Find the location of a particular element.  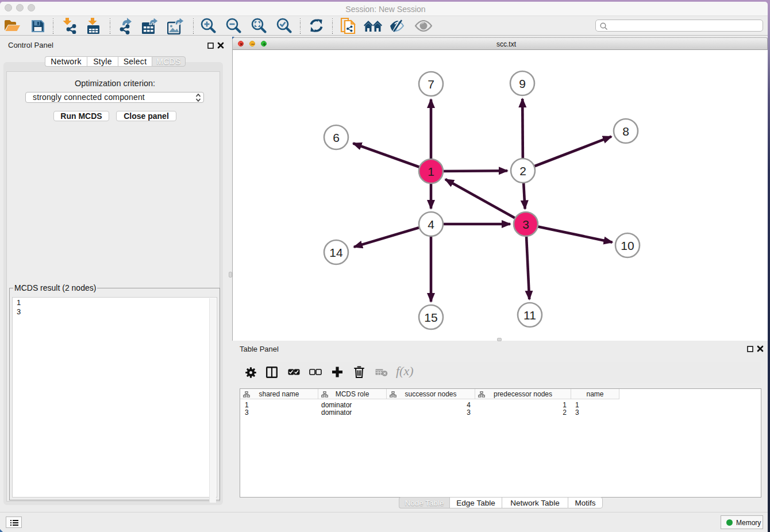

svg-text: 4 is located at coordinates (431, 224).